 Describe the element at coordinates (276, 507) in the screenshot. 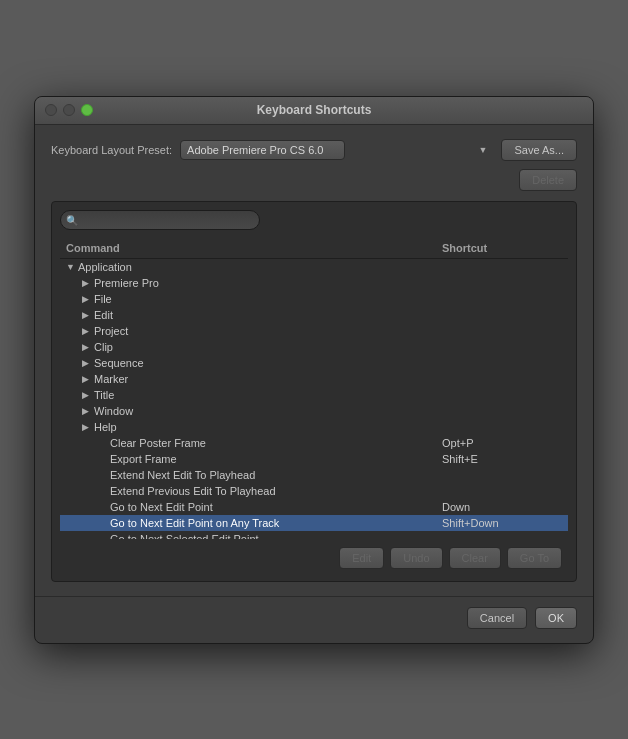

I see `command-label: Go to Next Edit Point` at that location.